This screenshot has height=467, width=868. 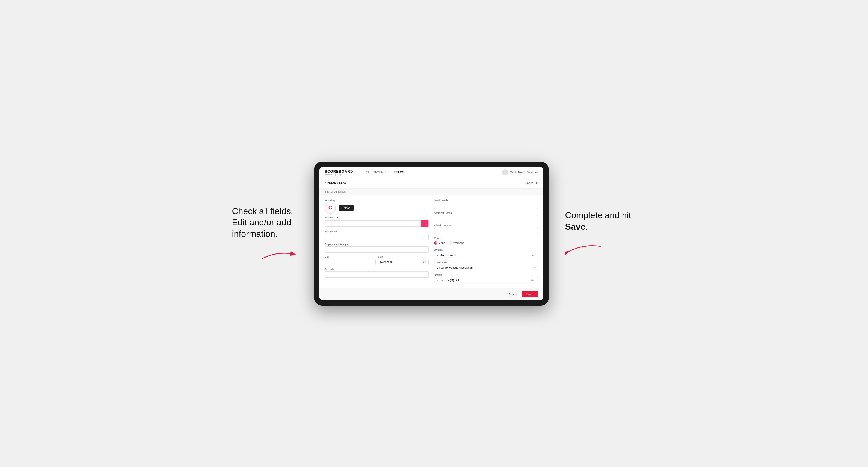 What do you see at coordinates (486, 204) in the screenshot?
I see `head-coach-group: Head Coach Marcus El` at bounding box center [486, 204].